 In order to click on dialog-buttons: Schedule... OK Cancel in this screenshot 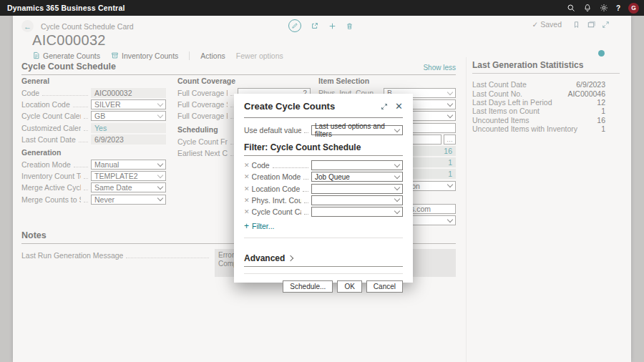, I will do `click(323, 286)`.